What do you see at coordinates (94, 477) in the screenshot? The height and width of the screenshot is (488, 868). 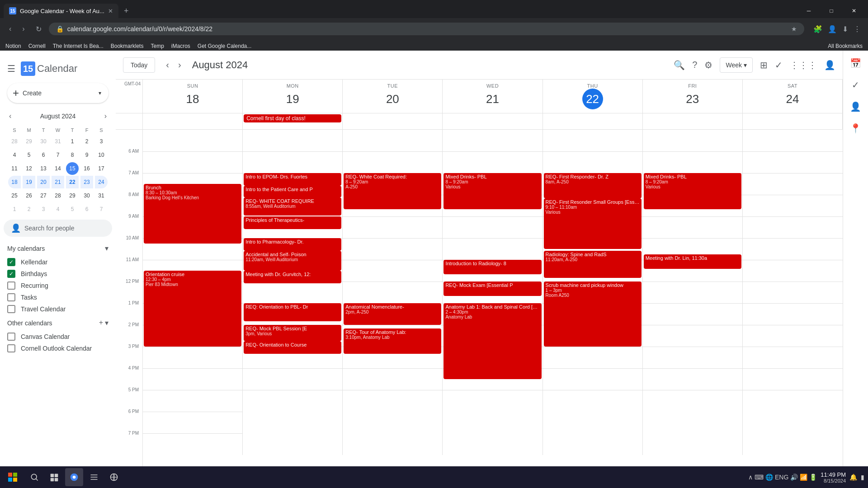 I see `taskbar-files` at bounding box center [94, 477].